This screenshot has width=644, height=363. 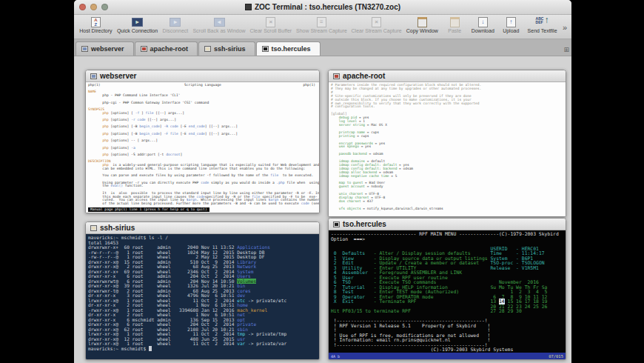 I want to click on tso-hercules-title-bar: tso.hercules, so click(x=447, y=224).